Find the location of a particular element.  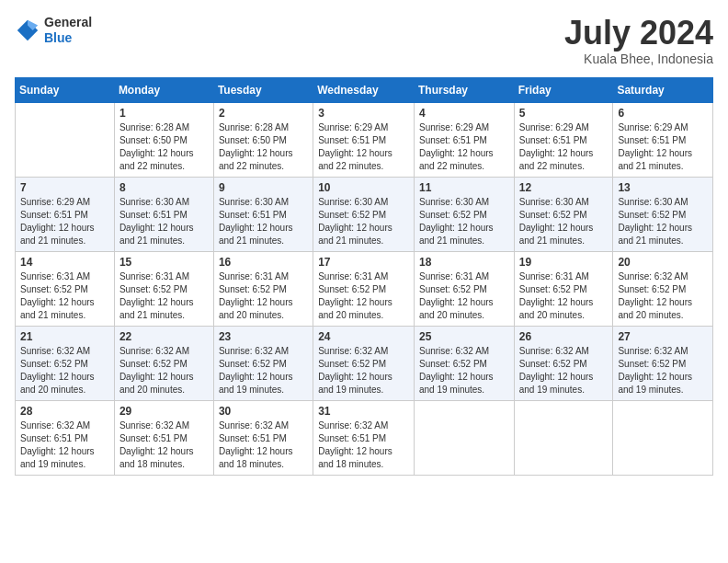

day-cell: 12Sunrise: 6:30 AM Sunset: 6:52 PM Dayli… is located at coordinates (563, 213).